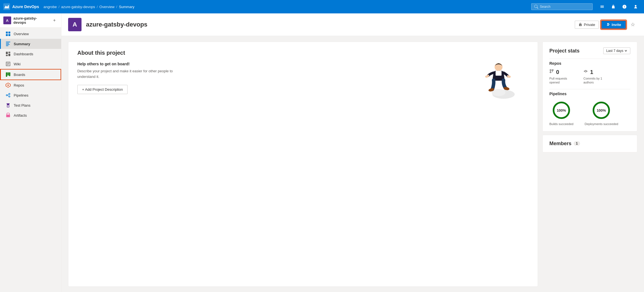 This screenshot has height=292, width=644. Describe the element at coordinates (31, 44) in the screenshot. I see `sidebar-item-summary: Summary` at that location.